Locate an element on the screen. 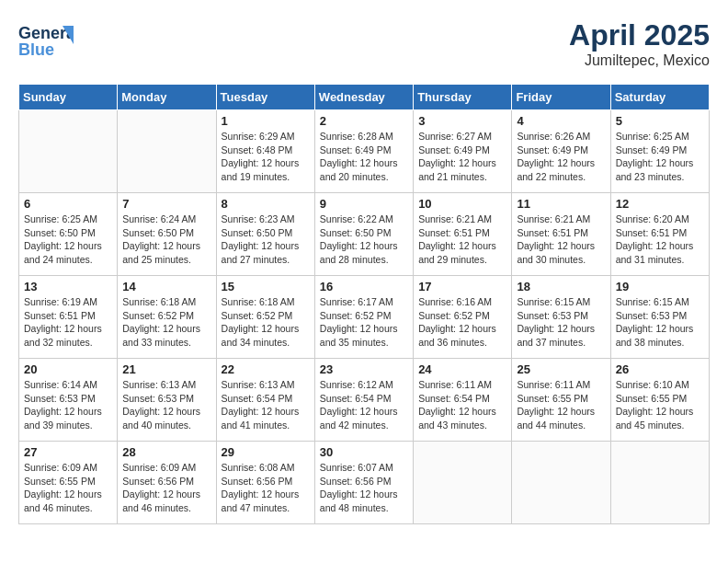 This screenshot has width=728, height=563. day-number: 11 is located at coordinates (561, 204).